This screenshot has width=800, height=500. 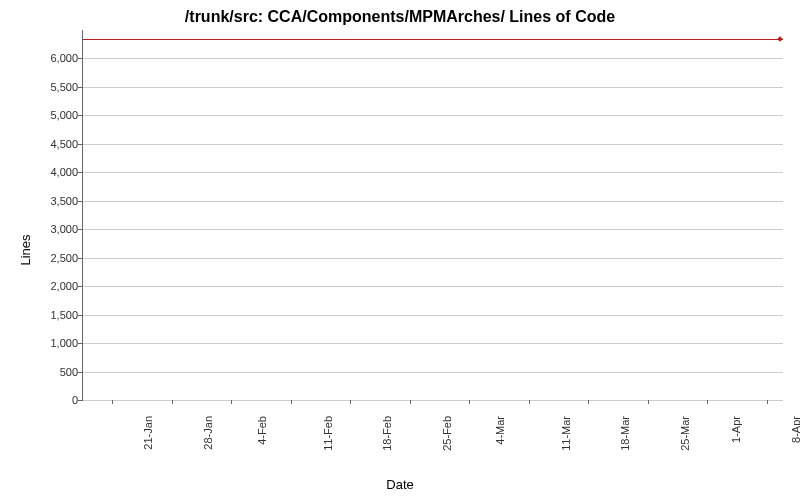 What do you see at coordinates (53, 87) in the screenshot?
I see `y-tick-label: 5,500` at bounding box center [53, 87].